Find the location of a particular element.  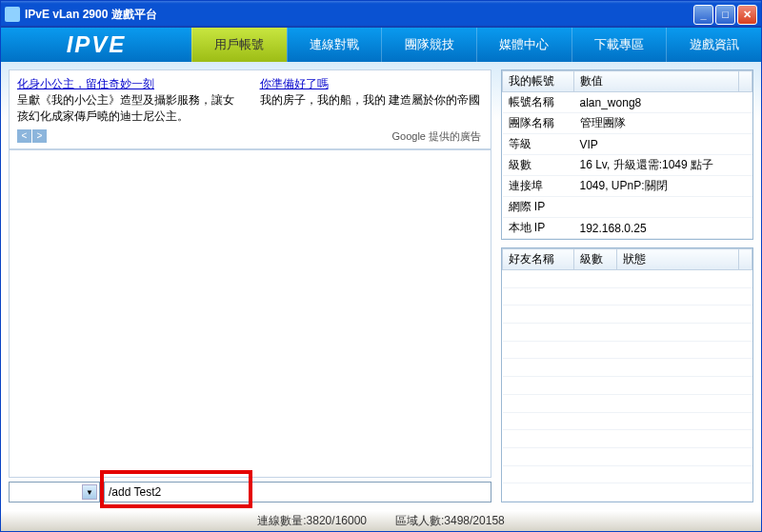

ad-left-title: 化身小公主，留住奇妙一刻 is located at coordinates (130, 84).